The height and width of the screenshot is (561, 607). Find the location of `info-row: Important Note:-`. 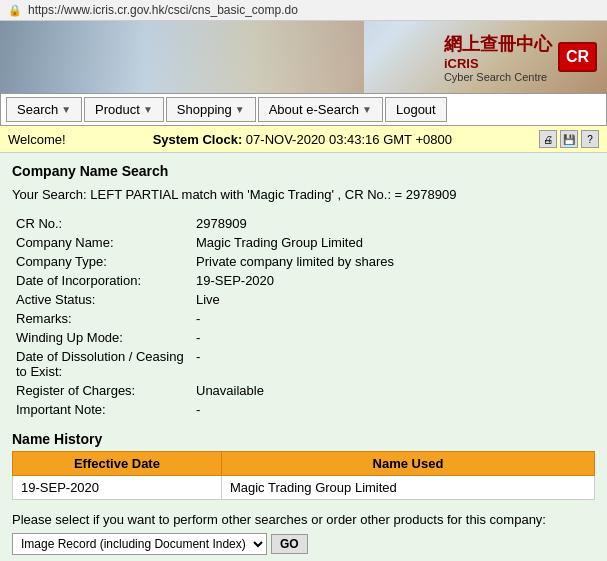

info-row: Important Note:- is located at coordinates (304, 410).